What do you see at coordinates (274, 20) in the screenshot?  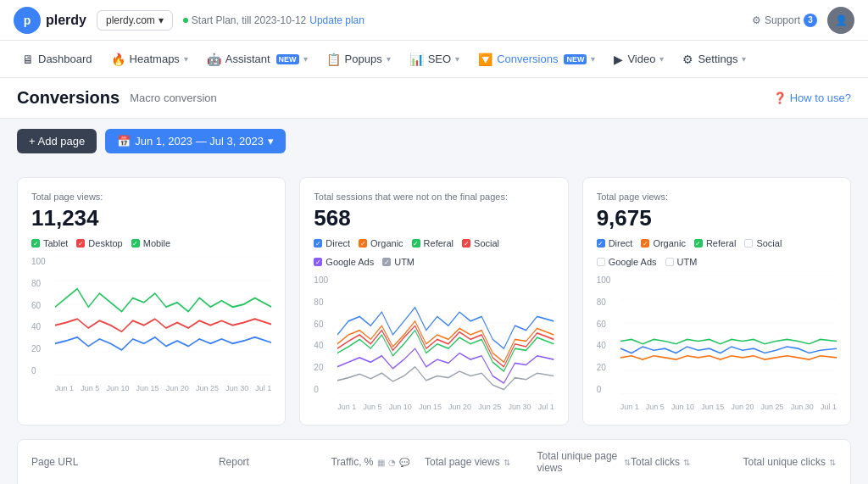 I see `plan-badge: Start Plan, till 2023-10-12 Update plan` at bounding box center [274, 20].